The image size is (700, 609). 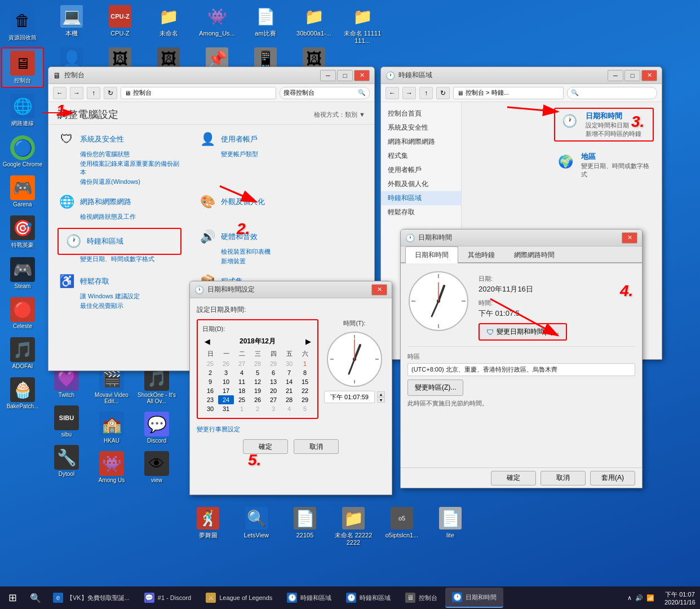 I want to click on cal-cell: 15, so click(x=305, y=382).